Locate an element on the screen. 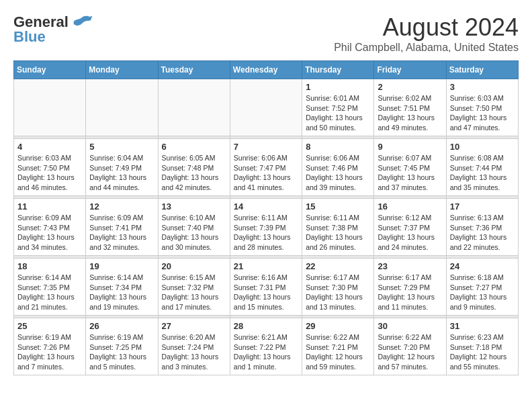 The image size is (532, 411). day-detail: Sunrise: 6:17 AM Sunset: 7:30 PM Dayligh… is located at coordinates (338, 293).